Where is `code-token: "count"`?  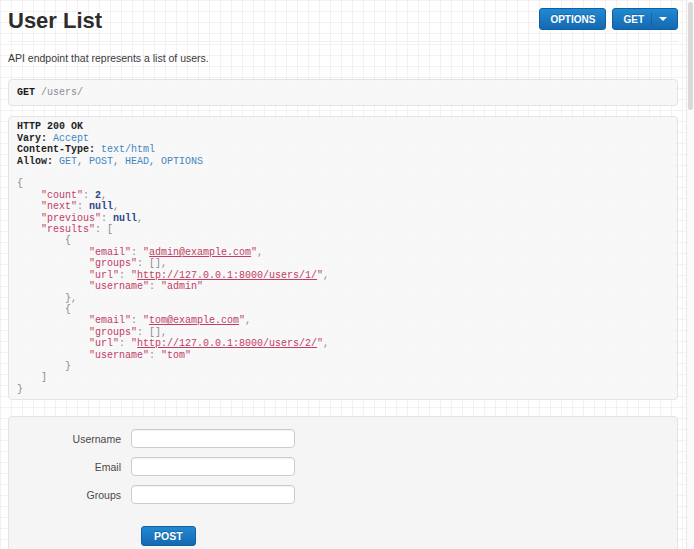 code-token: "count" is located at coordinates (62, 196).